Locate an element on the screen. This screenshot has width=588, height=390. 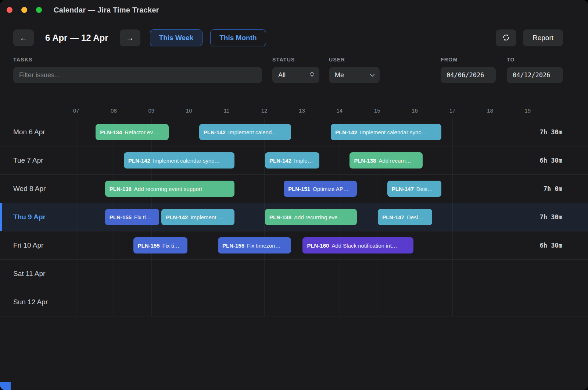
hour-label: 08 is located at coordinates (114, 110).